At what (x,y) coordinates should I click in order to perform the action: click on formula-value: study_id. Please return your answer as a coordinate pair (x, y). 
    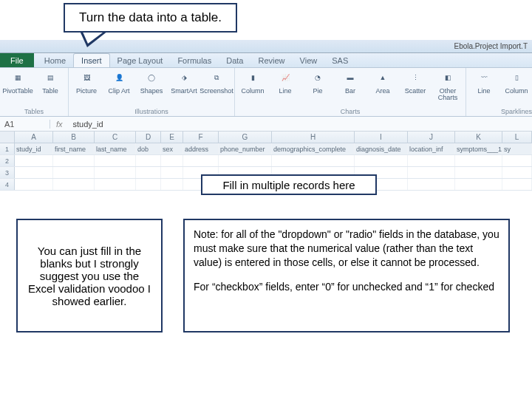
    Looking at the image, I should click on (89, 124).